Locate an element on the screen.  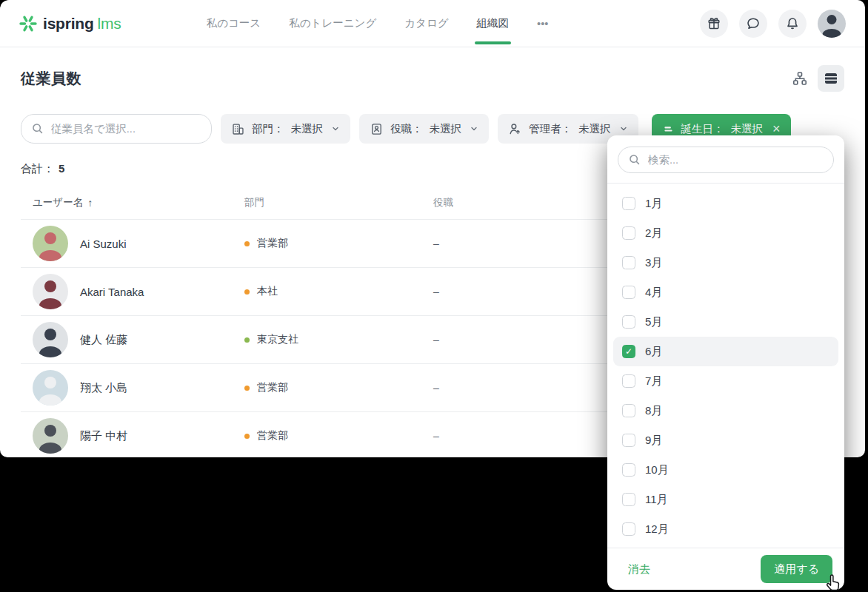
nav-tab: カタログ is located at coordinates (427, 24).